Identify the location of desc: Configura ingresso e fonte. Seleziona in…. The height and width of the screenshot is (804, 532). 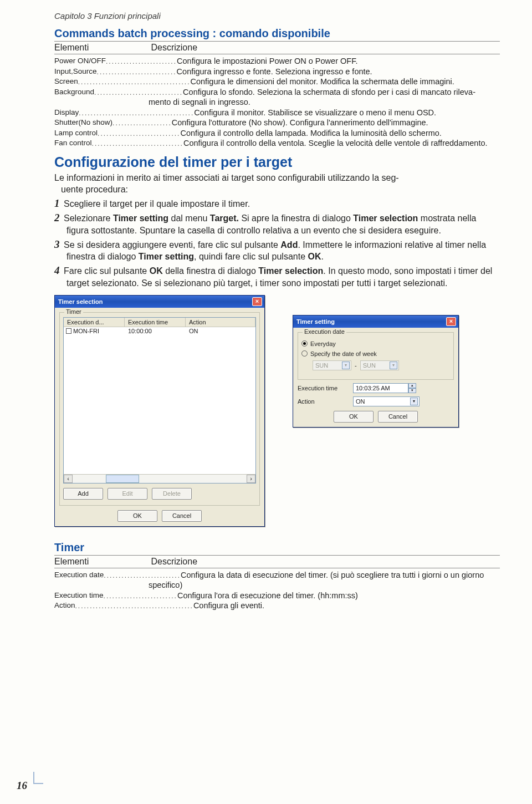
(338, 72).